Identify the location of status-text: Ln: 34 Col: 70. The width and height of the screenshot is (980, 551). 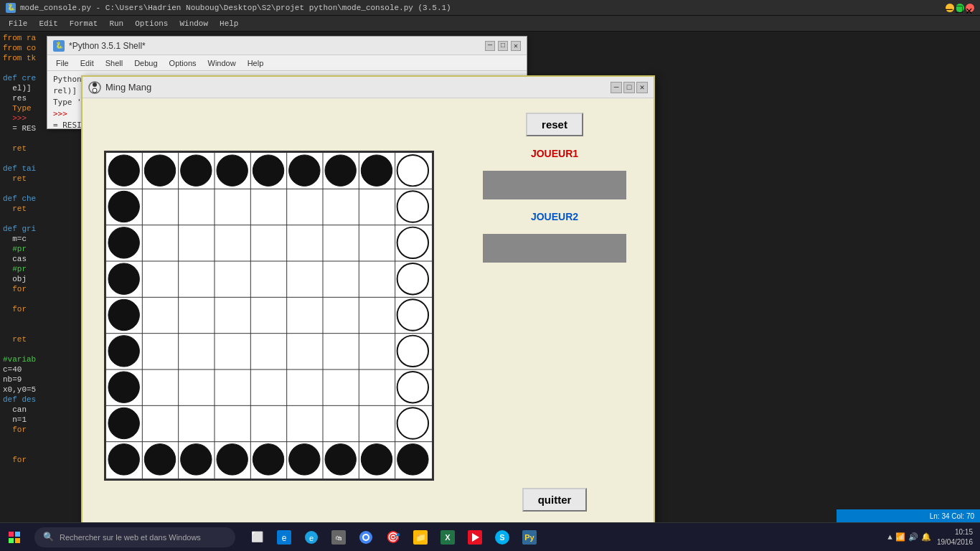
(952, 517).